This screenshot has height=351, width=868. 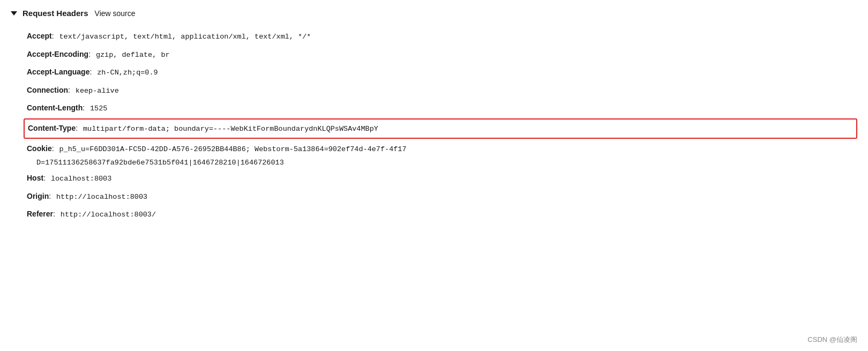 I want to click on header-sep-accept-language: :, so click(x=92, y=72).